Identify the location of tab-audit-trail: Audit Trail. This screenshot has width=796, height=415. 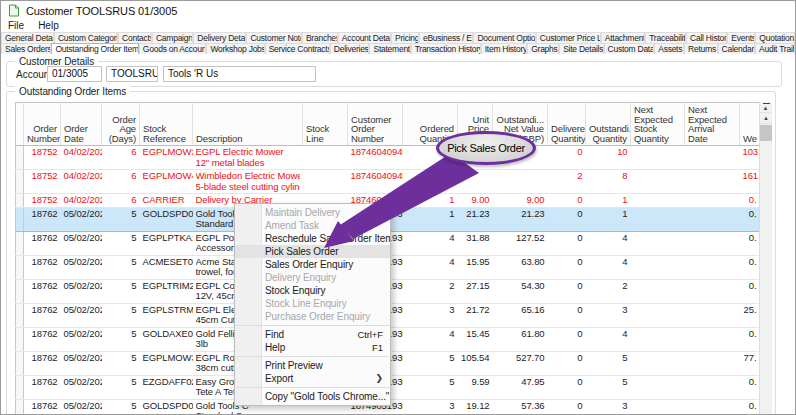
(775, 48).